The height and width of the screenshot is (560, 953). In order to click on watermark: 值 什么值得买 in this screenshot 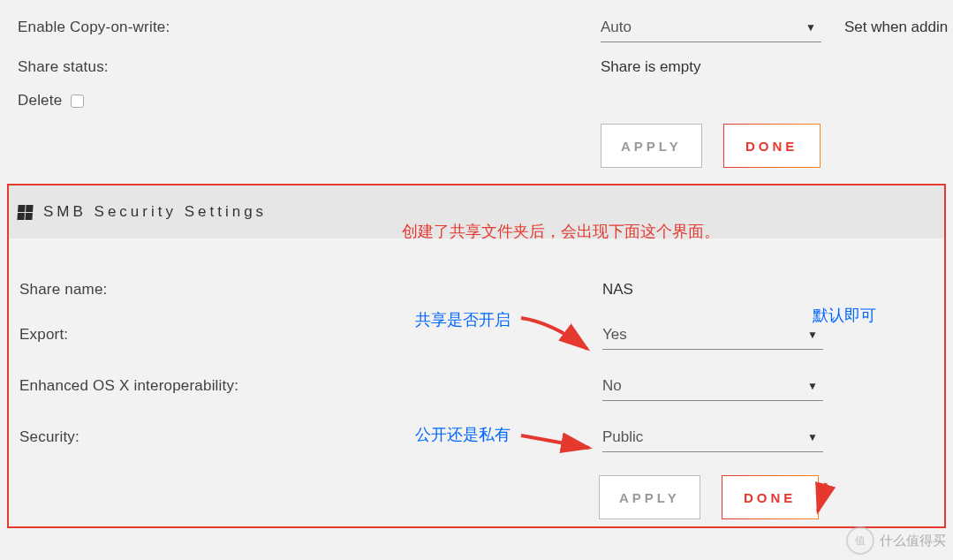, I will do `click(896, 541)`.